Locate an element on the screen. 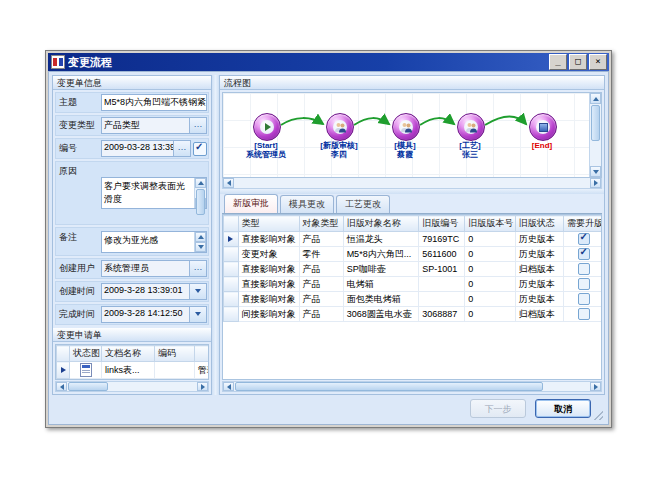 This screenshot has width=660, height=477. window-title: 变更流程 is located at coordinates (308, 62).